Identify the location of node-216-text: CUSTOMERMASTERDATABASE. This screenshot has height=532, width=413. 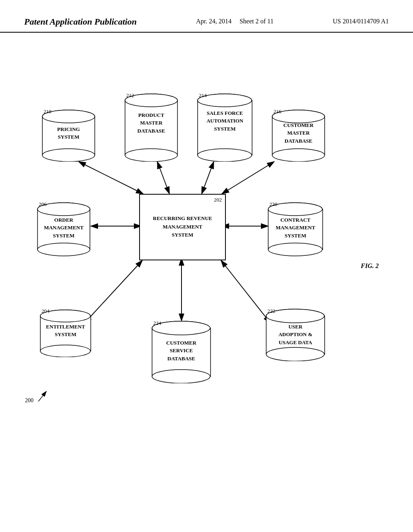
(298, 133).